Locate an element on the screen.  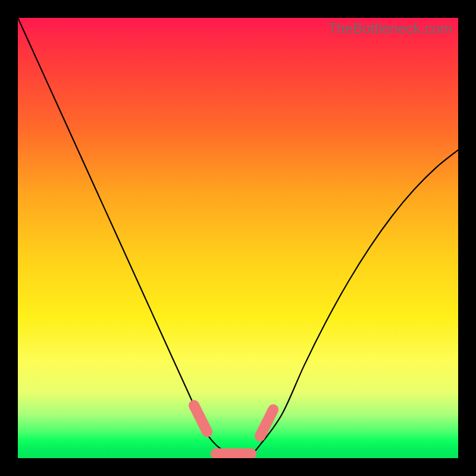
highlight-left is located at coordinates (201, 418).